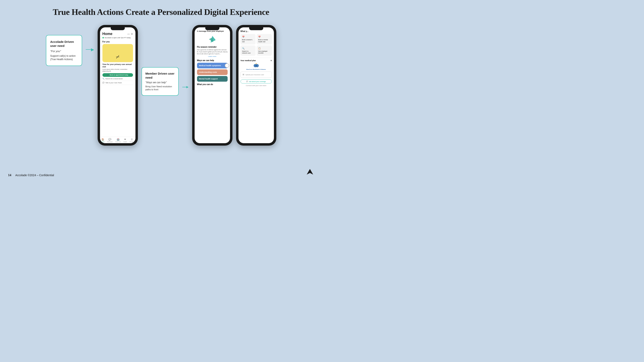  I want to click on home-icon: 🏠, so click(103, 139).